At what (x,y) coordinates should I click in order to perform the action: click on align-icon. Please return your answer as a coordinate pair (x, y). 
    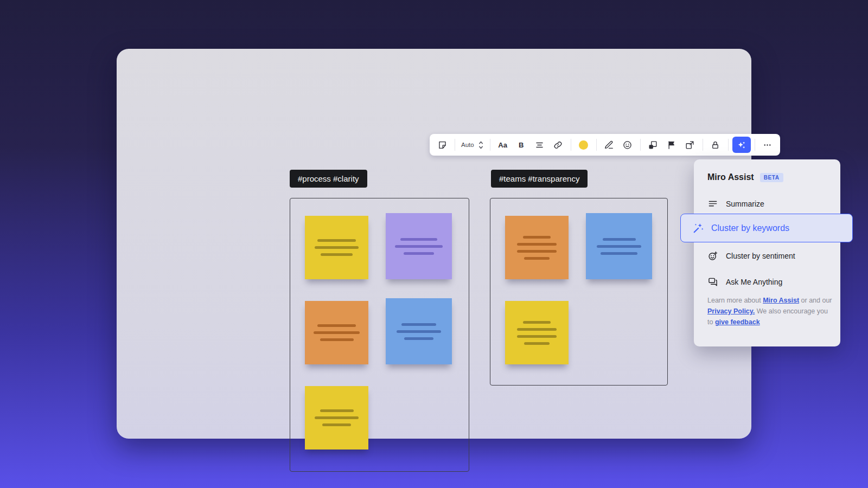
    Looking at the image, I should click on (539, 145).